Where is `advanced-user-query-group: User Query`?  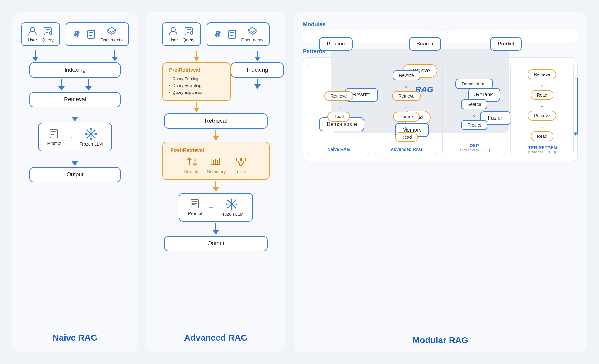
advanced-user-query-group: User Query is located at coordinates (181, 34).